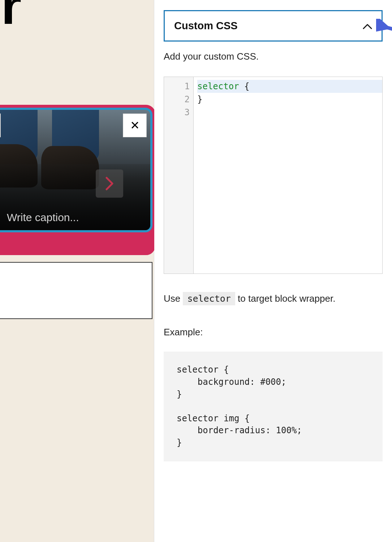  Describe the element at coordinates (179, 175) in the screenshot. I see `line-number-gutter: 1 2 3` at that location.